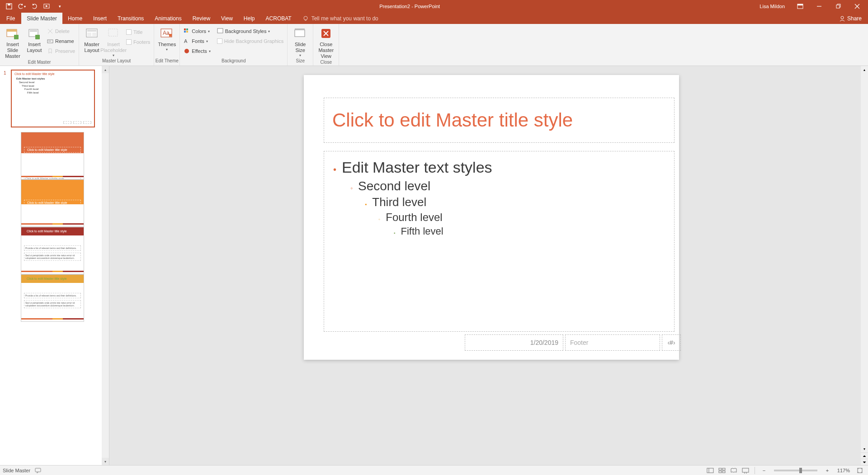 The image size is (868, 475). What do you see at coordinates (772, 6) in the screenshot?
I see `user-name: Lisa Mildon` at bounding box center [772, 6].